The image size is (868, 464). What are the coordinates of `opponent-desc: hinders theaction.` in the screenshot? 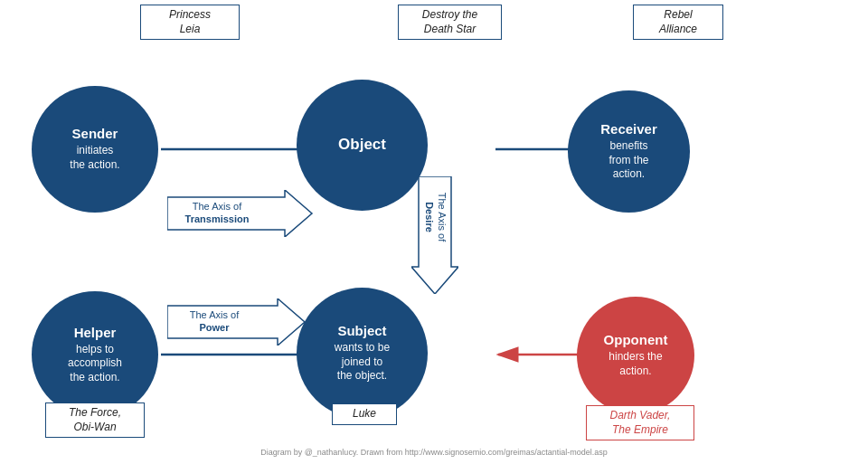 It's located at (635, 364).